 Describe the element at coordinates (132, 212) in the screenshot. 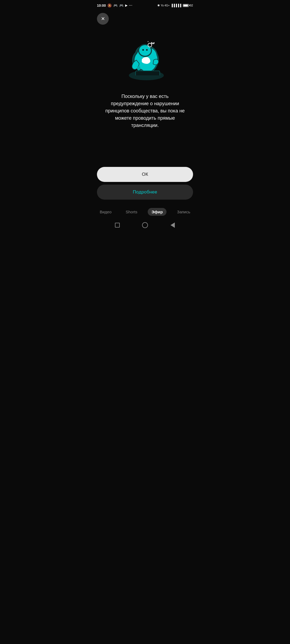

I see `nav-shorts-label: Shorts` at that location.